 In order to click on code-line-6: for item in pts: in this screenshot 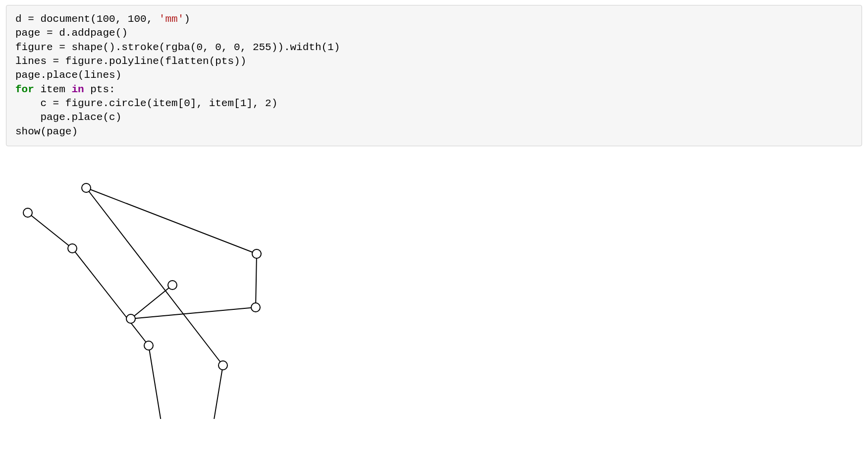, I will do `click(65, 89)`.